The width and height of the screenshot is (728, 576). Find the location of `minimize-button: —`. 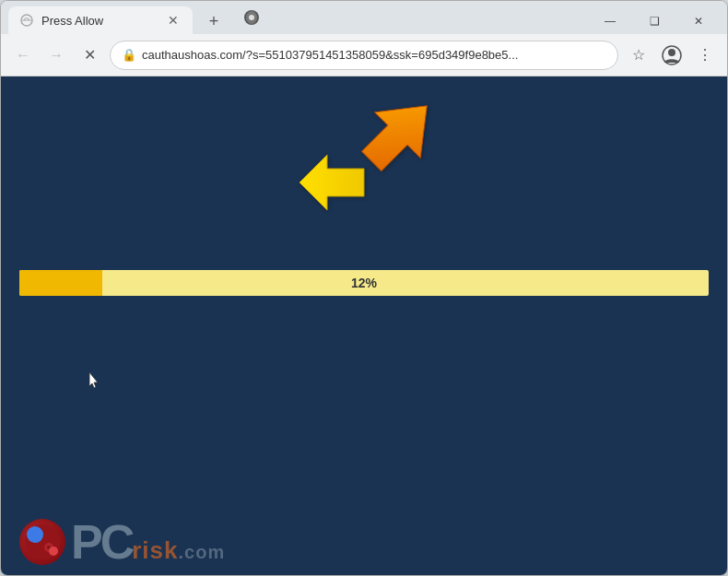

minimize-button: — is located at coordinates (610, 21).